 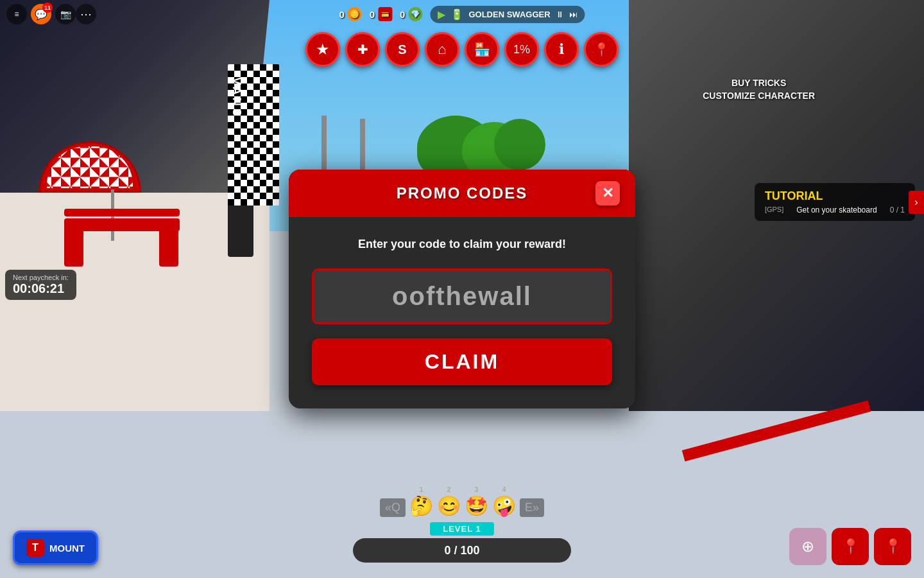 What do you see at coordinates (462, 297) in the screenshot?
I see `code-input` at bounding box center [462, 297].